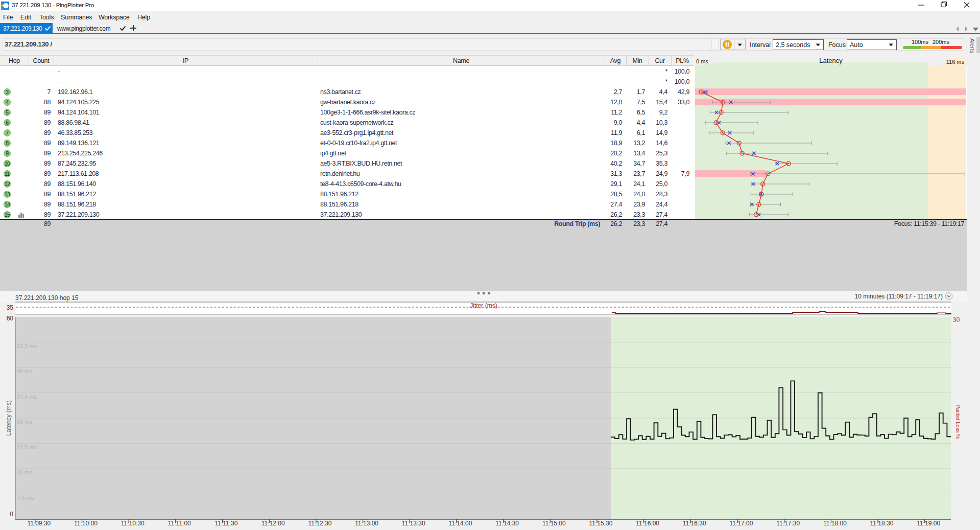 This screenshot has height=530, width=980. What do you see at coordinates (507, 523) in the screenshot?
I see `svg-text: 11:14:30` at bounding box center [507, 523].